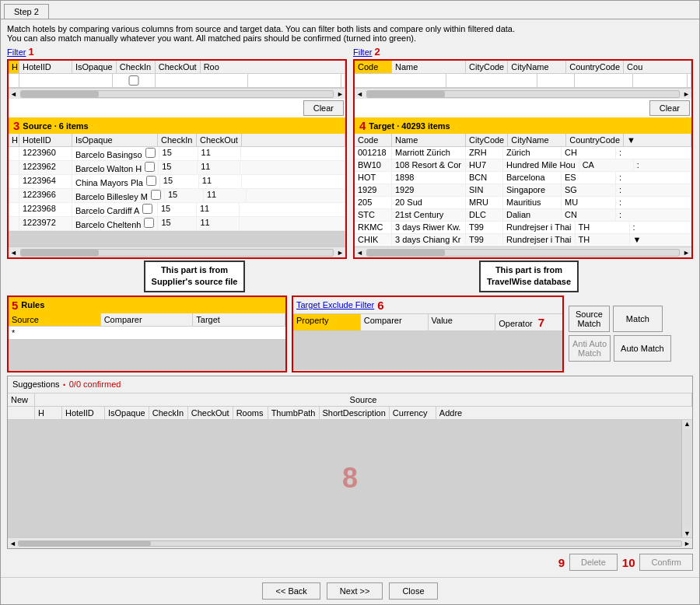  I want to click on target-row-1: 001218 Marriott Zürich ZRH Zürich CH :, so click(523, 153).